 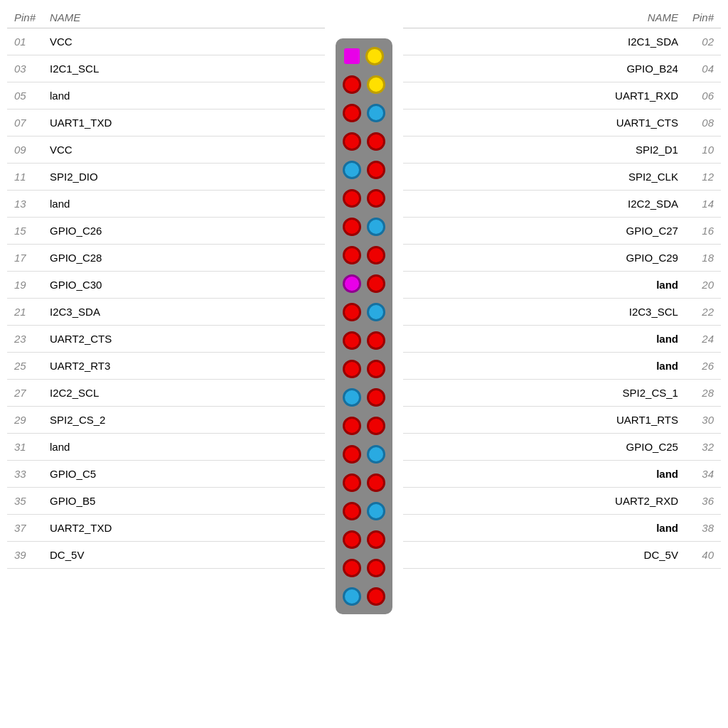 I want to click on left-pin-number: 03, so click(x=25, y=69).